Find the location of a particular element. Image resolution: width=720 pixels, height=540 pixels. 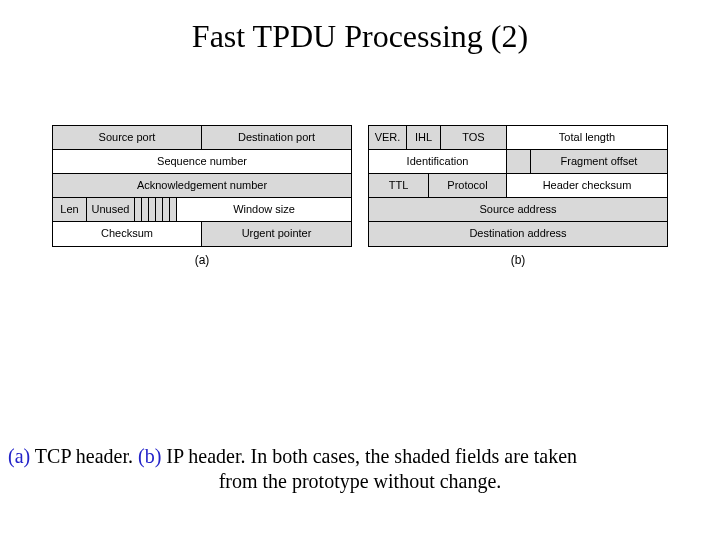

ip-ihl: IHL is located at coordinates (424, 138).